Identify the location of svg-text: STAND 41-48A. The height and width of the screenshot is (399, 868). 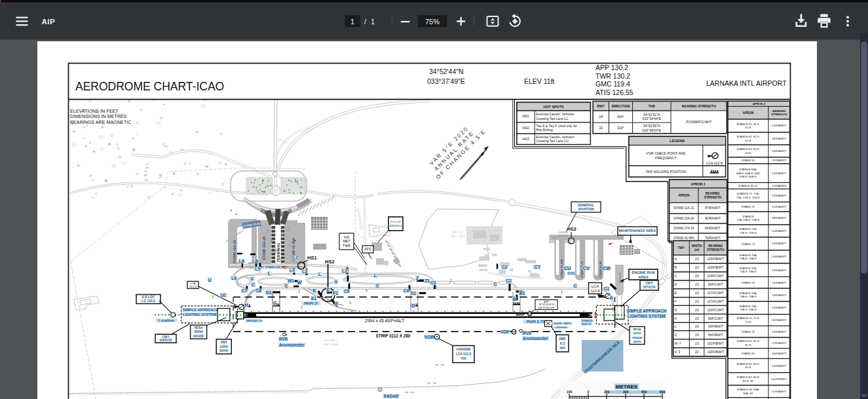
(684, 238).